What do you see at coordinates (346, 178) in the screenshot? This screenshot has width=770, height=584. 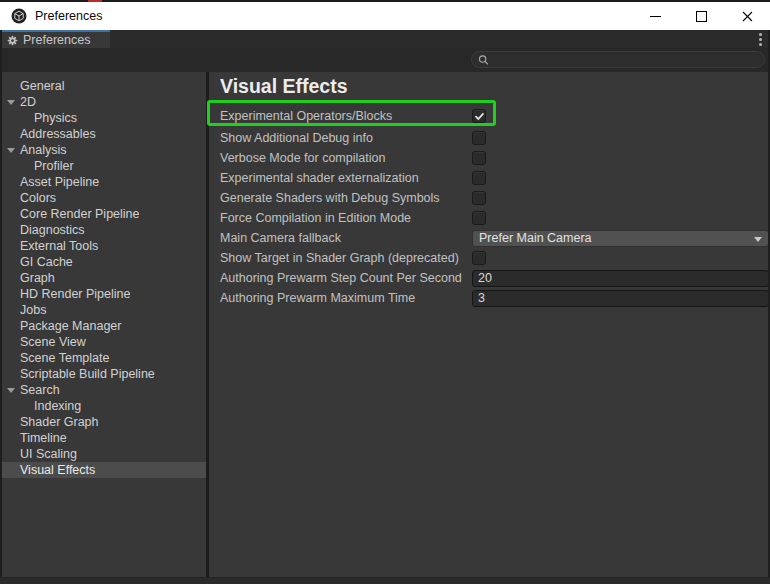 I see `setting-label: Experimental shader externalization` at bounding box center [346, 178].